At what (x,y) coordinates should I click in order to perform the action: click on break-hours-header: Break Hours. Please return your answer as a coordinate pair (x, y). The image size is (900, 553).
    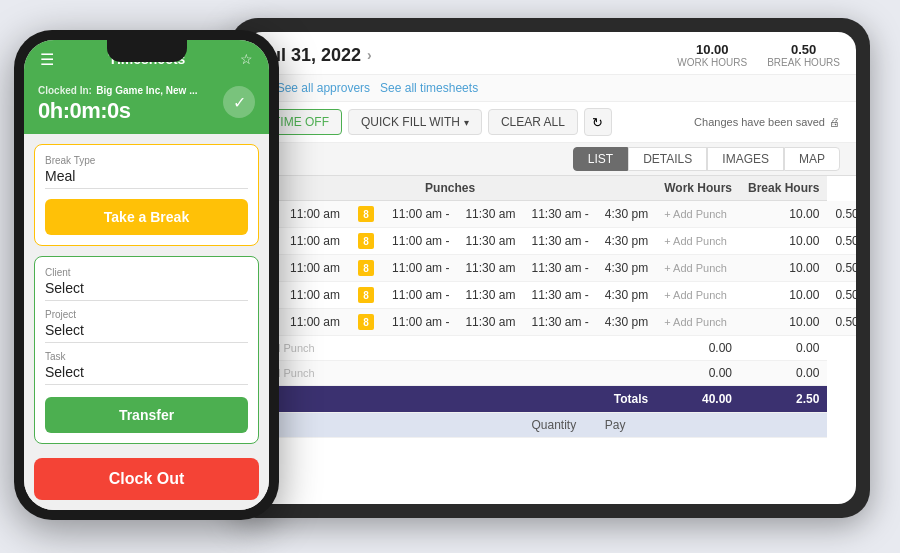
    Looking at the image, I should click on (784, 188).